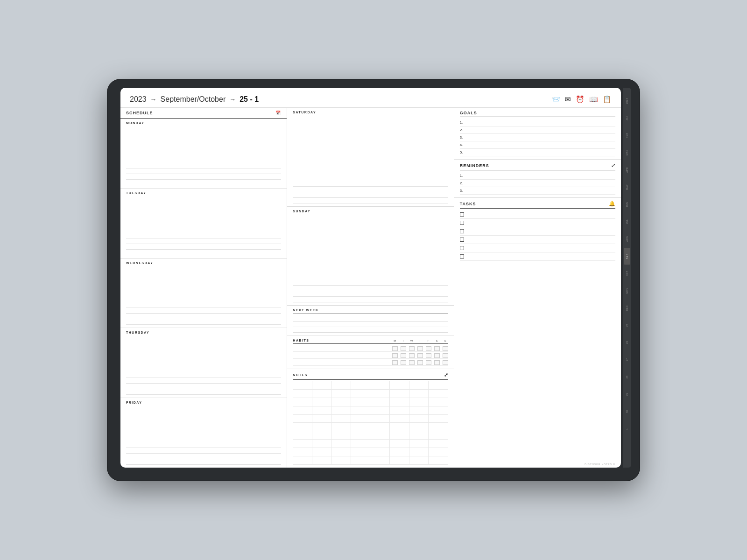 The height and width of the screenshot is (560, 747). What do you see at coordinates (538, 153) in the screenshot?
I see `goal-item-5: 5.` at bounding box center [538, 153].